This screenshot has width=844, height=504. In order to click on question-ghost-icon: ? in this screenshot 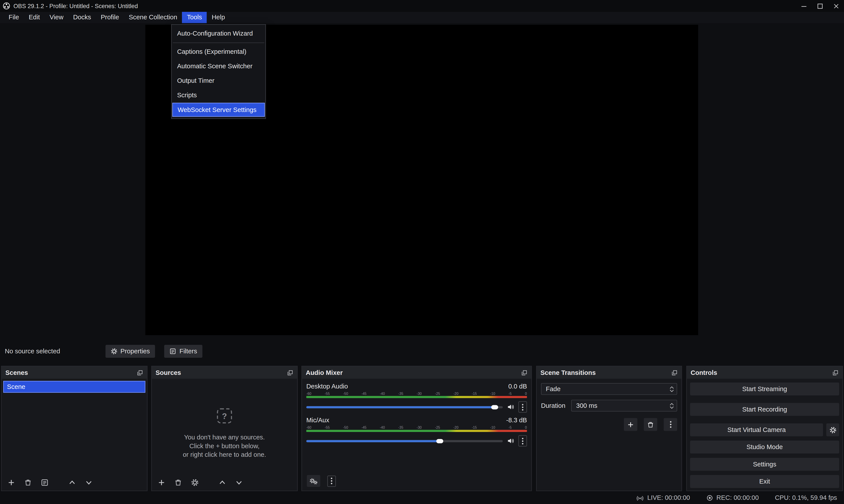, I will do `click(224, 416)`.